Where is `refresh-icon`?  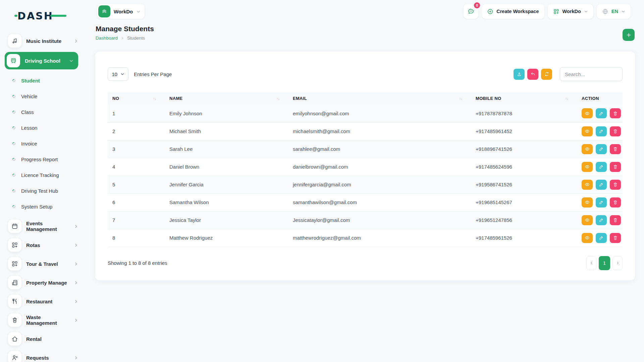
refresh-icon is located at coordinates (547, 74).